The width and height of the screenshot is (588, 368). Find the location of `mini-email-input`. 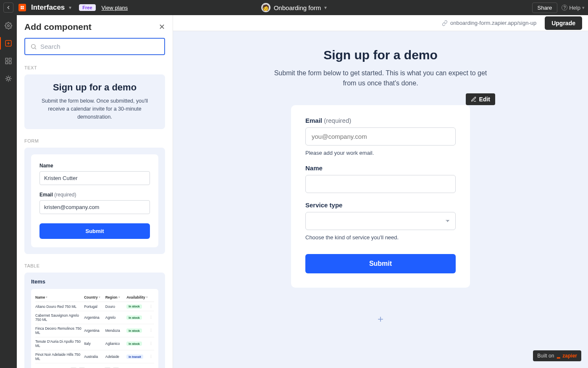

mini-email-input is located at coordinates (95, 207).